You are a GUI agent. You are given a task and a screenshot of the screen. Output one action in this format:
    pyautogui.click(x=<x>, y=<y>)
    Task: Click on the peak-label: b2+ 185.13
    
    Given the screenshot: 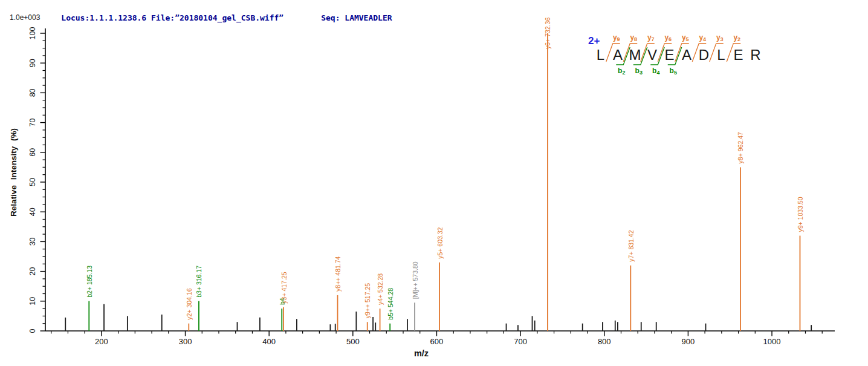 What is the action you would take?
    pyautogui.click(x=89, y=282)
    